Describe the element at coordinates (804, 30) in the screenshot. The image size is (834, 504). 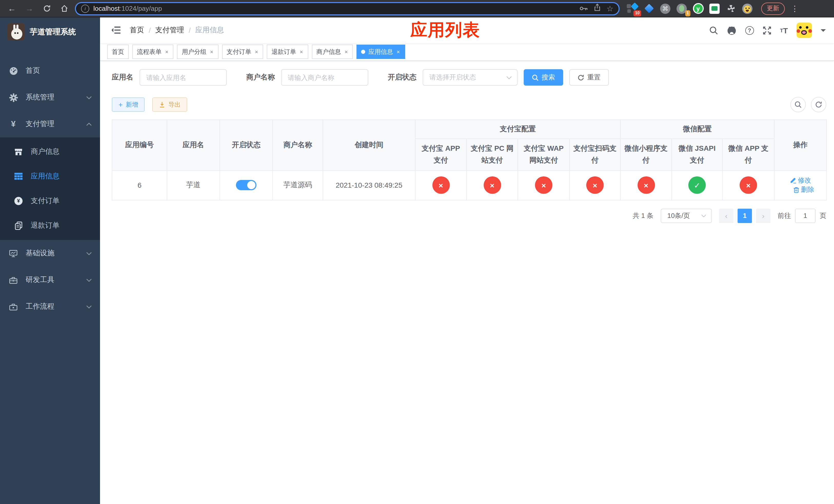
I see `user-avatar` at that location.